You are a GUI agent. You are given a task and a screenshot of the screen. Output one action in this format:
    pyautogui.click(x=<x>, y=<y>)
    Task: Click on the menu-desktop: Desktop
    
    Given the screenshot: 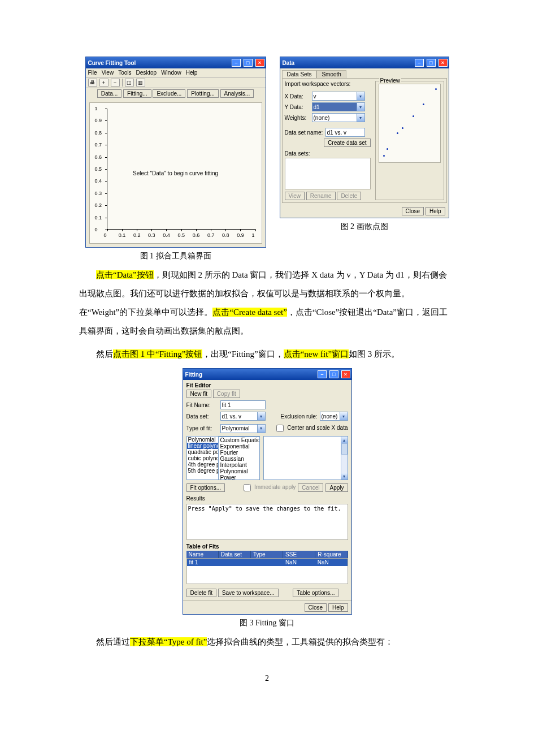 What is the action you would take?
    pyautogui.click(x=146, y=72)
    